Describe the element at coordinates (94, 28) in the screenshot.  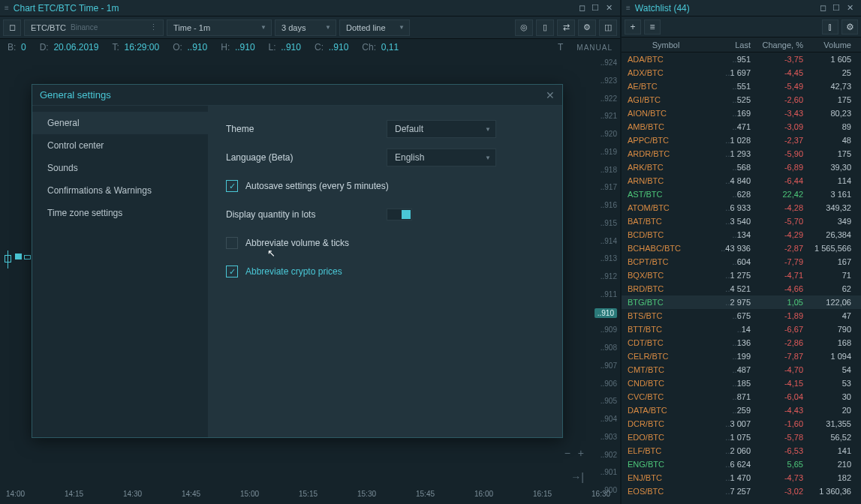
I see `symbol-select: ETC/BTC Binance ⋮` at that location.